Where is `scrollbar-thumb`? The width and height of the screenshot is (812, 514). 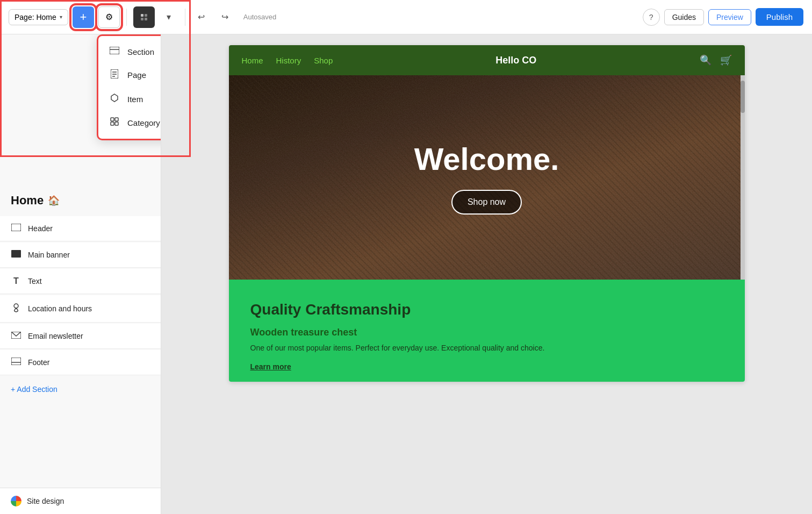 scrollbar-thumb is located at coordinates (743, 97).